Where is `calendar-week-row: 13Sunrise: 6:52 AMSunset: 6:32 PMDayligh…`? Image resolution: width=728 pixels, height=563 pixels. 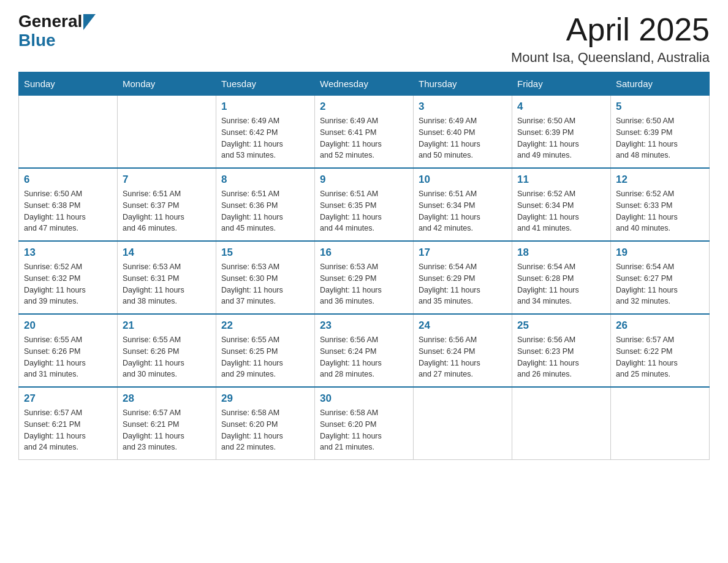 calendar-week-row: 13Sunrise: 6:52 AMSunset: 6:32 PMDayligh… is located at coordinates (364, 277).